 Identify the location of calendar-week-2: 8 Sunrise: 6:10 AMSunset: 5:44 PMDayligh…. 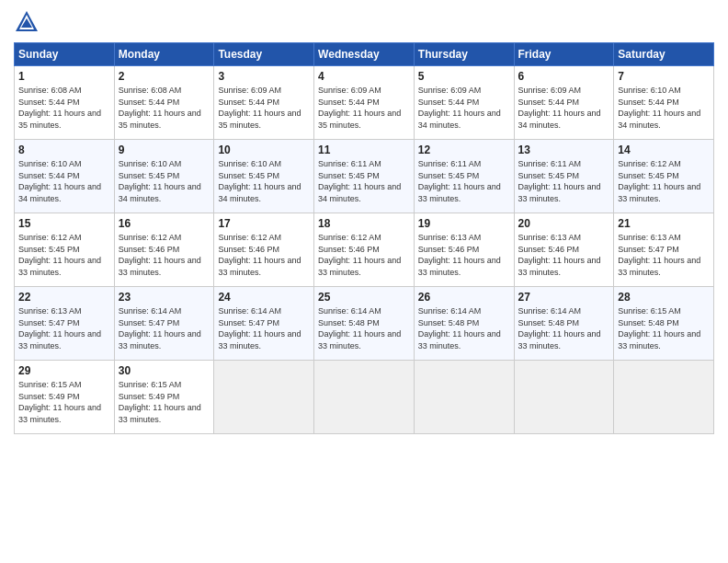
(364, 177).